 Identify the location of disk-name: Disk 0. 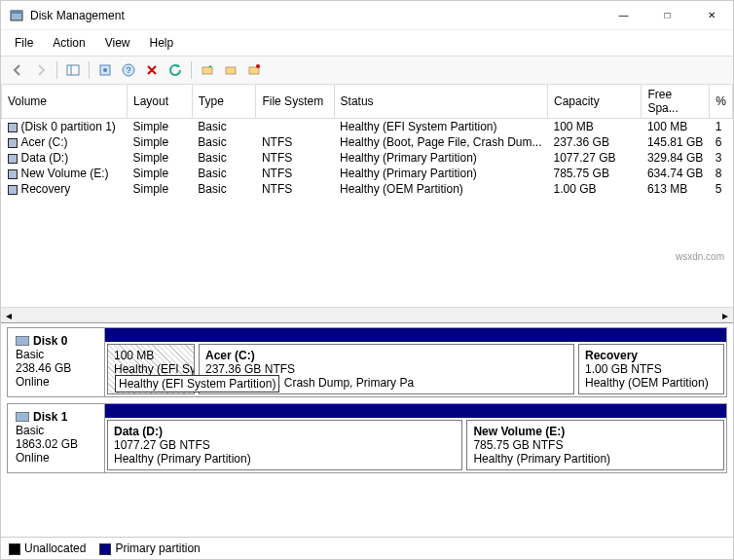
(56, 341).